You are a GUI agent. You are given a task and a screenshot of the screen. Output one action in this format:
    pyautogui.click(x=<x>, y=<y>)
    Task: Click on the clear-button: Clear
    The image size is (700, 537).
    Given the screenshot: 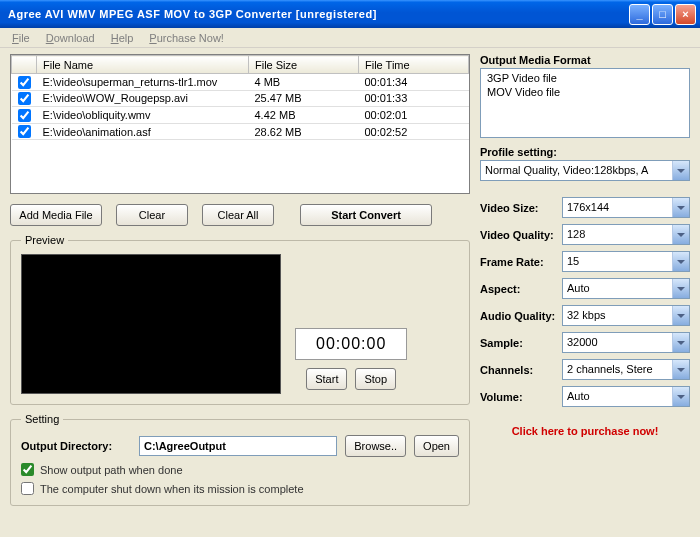 What is the action you would take?
    pyautogui.click(x=152, y=215)
    